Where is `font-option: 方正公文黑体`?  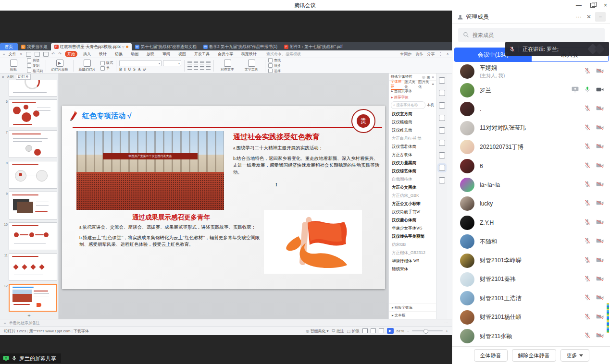 font-option: 方正公文黑体 is located at coordinates (412, 187).